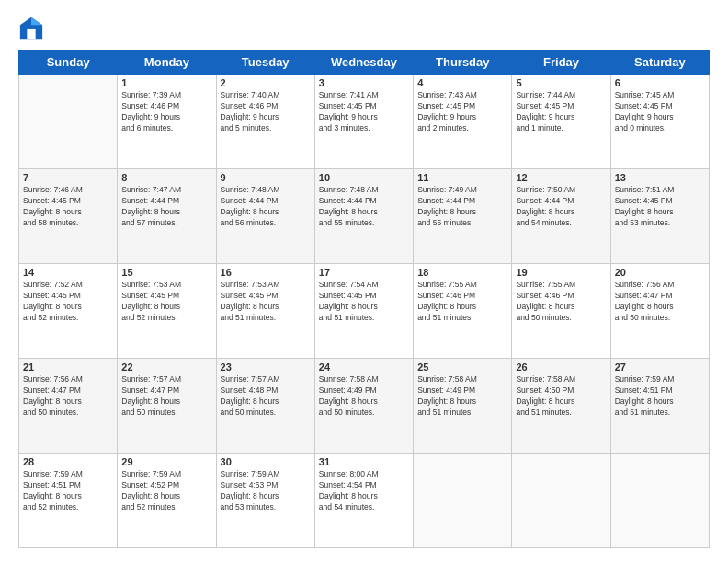 This screenshot has height=563, width=728. Describe the element at coordinates (166, 112) in the screenshot. I see `day-info: Sunrise: 7:39 AM Sunset: 4:46 PM Dayligh…` at that location.